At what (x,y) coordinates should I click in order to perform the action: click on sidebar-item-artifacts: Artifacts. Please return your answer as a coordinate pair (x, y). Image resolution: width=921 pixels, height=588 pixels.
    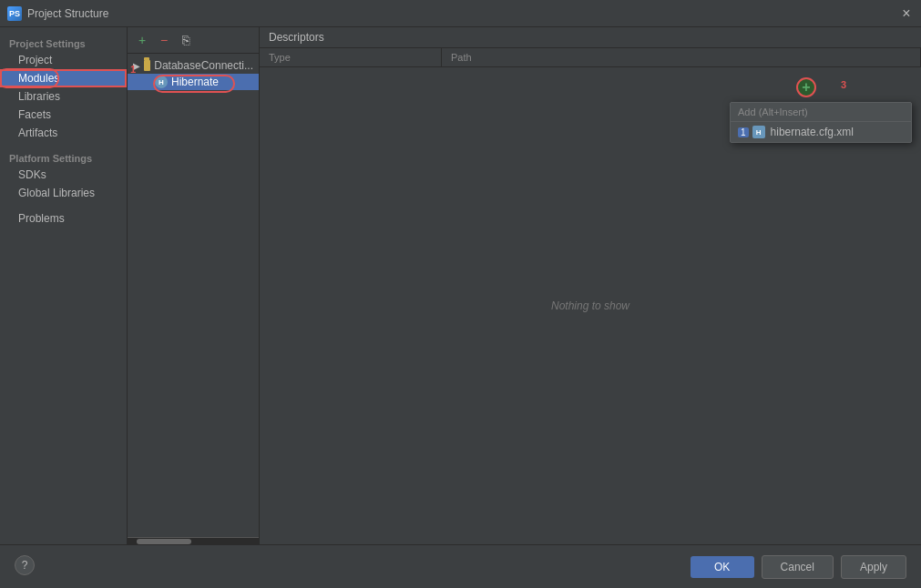
    Looking at the image, I should click on (64, 133).